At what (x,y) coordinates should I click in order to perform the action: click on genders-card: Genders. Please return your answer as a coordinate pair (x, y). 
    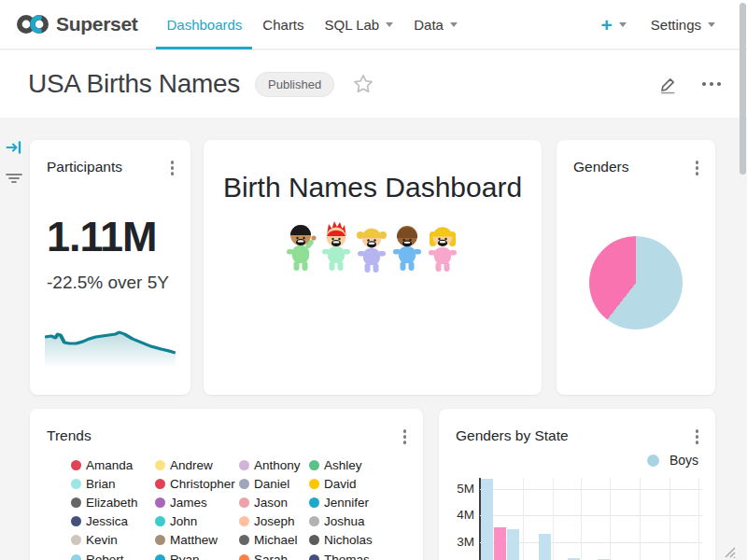
    Looking at the image, I should click on (636, 267).